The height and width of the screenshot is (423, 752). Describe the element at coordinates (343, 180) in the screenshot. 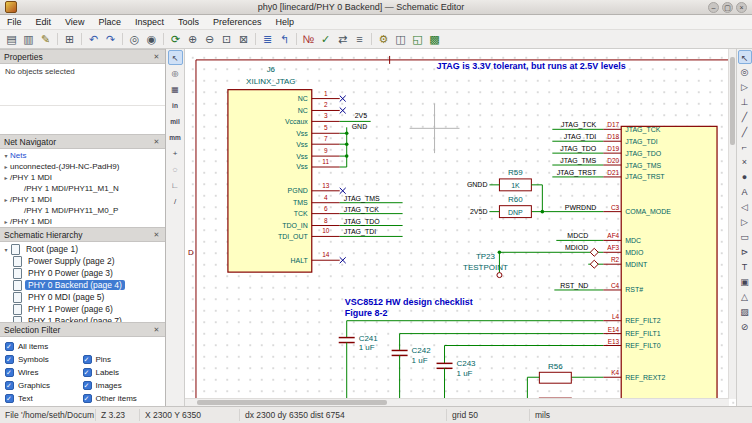

I see `no-connect-flags` at that location.